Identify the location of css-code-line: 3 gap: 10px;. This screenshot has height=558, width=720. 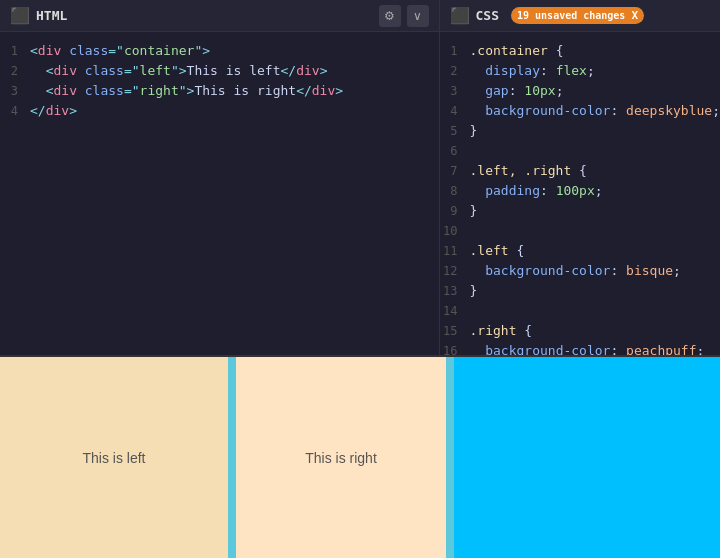
(580, 92).